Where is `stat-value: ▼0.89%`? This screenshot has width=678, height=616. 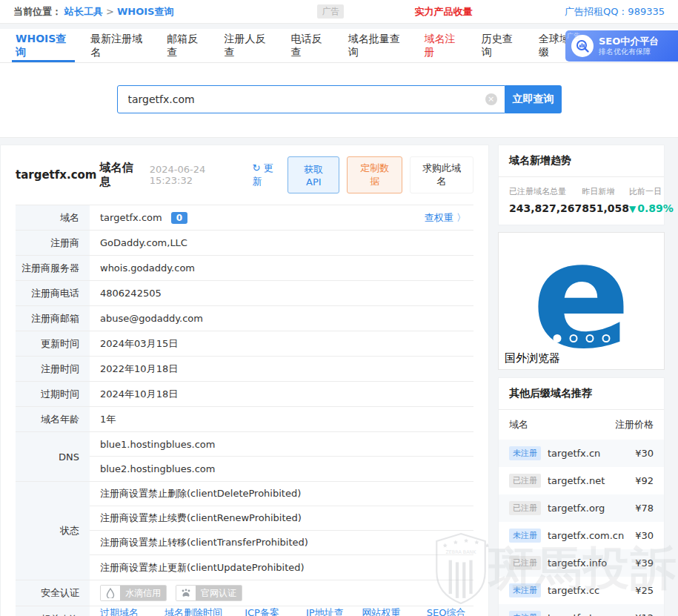
stat-value: ▼0.89% is located at coordinates (651, 208).